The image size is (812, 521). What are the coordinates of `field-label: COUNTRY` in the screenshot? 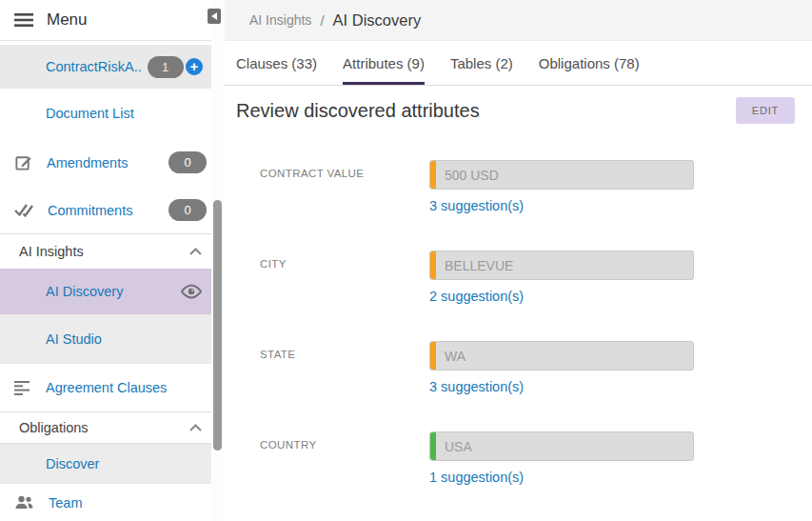 It's located at (345, 459).